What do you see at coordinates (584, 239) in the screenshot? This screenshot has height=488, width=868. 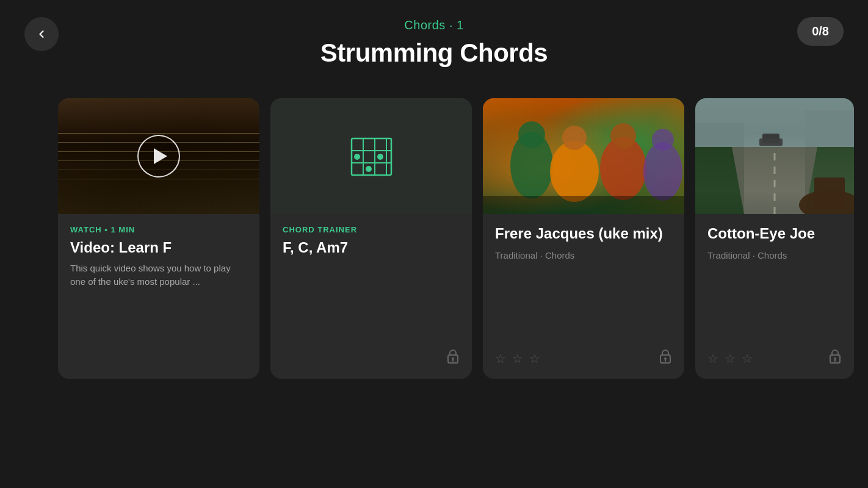 I see `card-frere-jacques: Frere Jacques (uke mix) Traditional · Ch…` at bounding box center [584, 239].